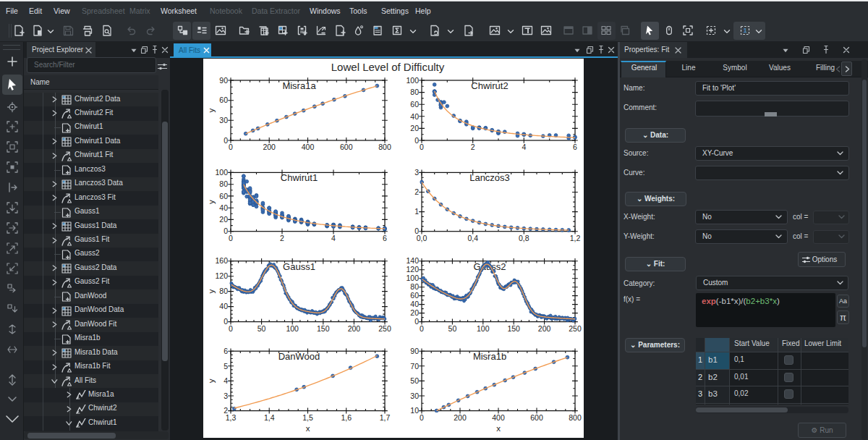 This screenshot has width=868, height=440. What do you see at coordinates (412, 261) in the screenshot?
I see `svg-text: 140` at bounding box center [412, 261].